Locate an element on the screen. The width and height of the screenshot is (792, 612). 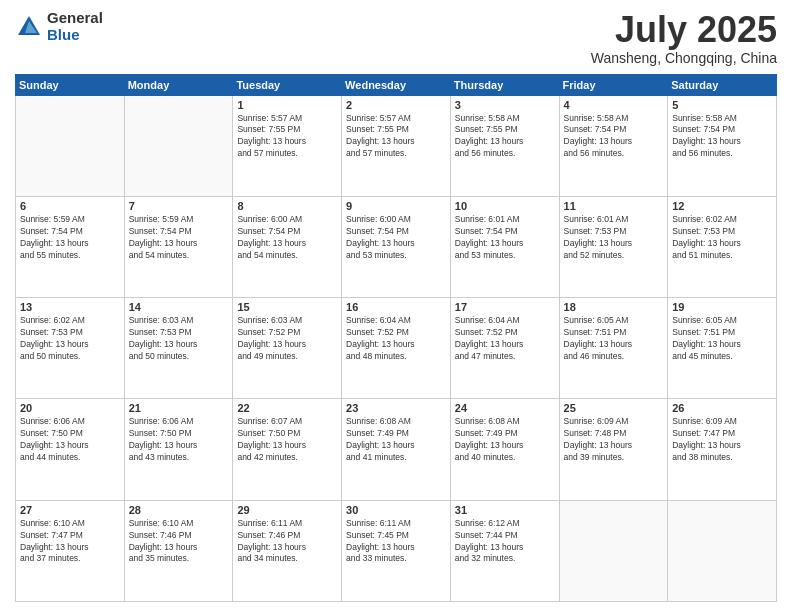
day-cell: 12Sunrise: 6:02 AM Sunset: 7:53 PM Dayli… is located at coordinates (722, 246).